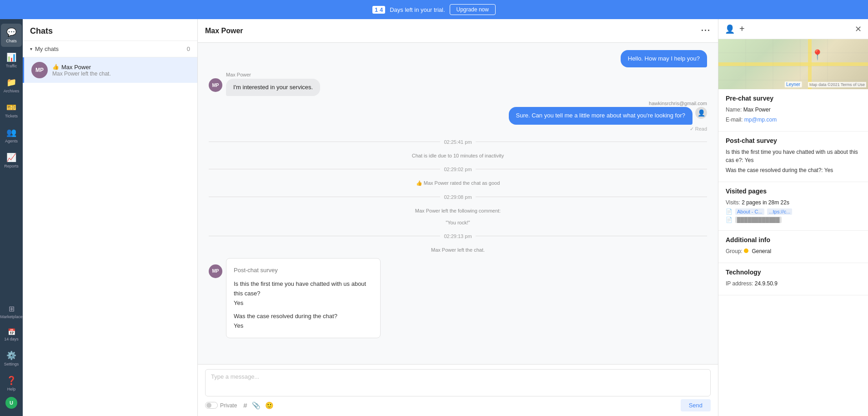 Image resolution: width=868 pixels, height=416 pixels. What do you see at coordinates (746, 251) in the screenshot?
I see `group-dot-icon` at bounding box center [746, 251].